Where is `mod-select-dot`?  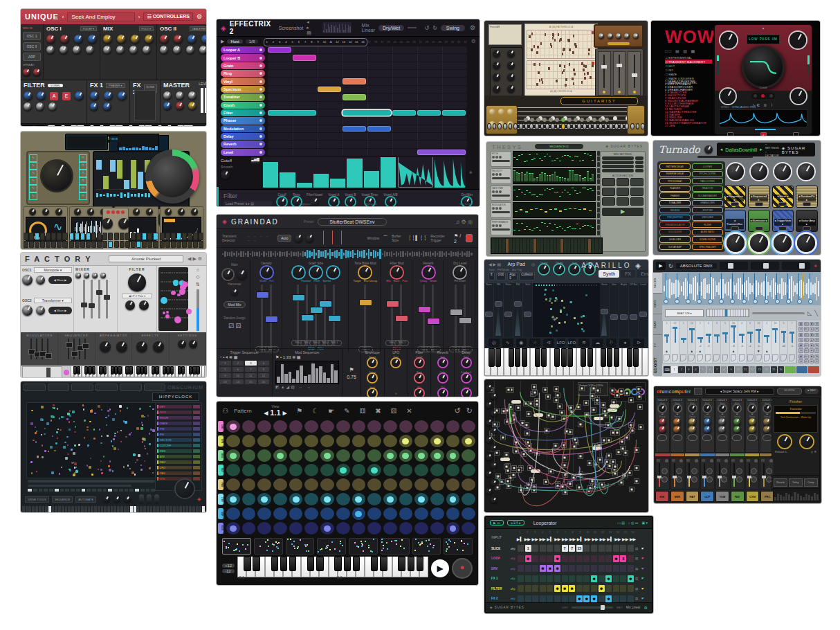 mod-select-dot is located at coordinates (763, 96).